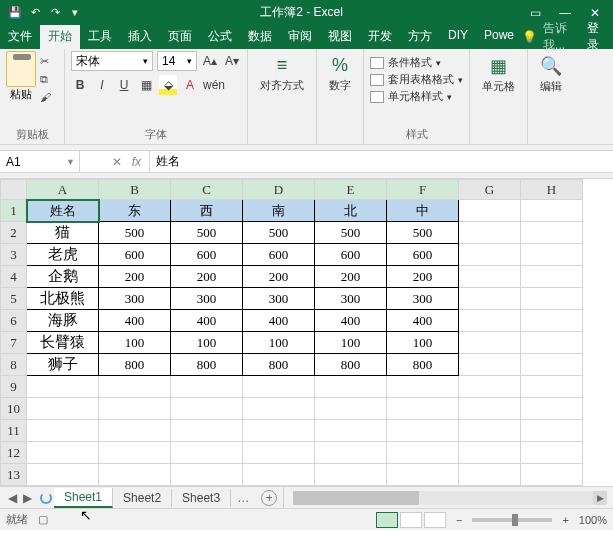 This screenshot has width=613, height=553. What do you see at coordinates (70, 162) in the screenshot?
I see `chevron-down-icon: ▼` at bounding box center [70, 162].